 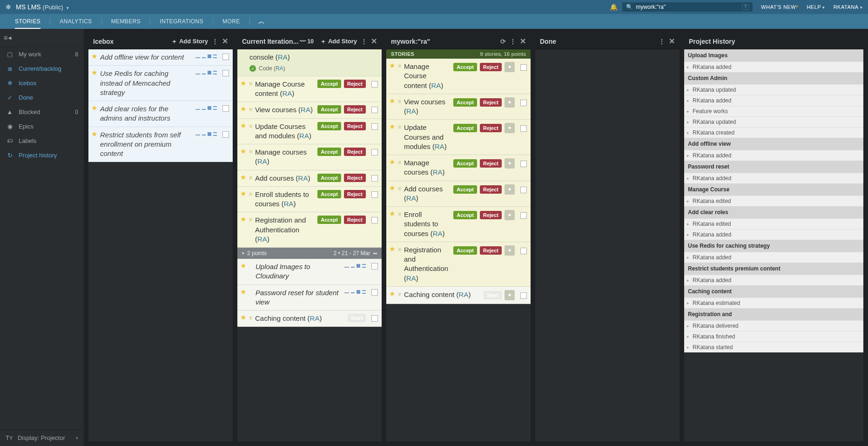 What do you see at coordinates (774, 326) in the screenshot?
I see `history-entry: RKatana delivered` at bounding box center [774, 326].